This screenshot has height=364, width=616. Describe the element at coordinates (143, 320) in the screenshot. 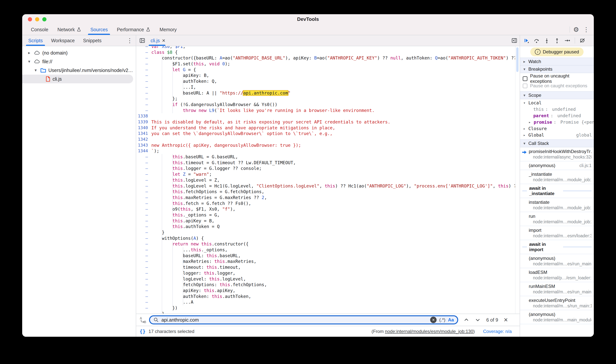

I see `find-replace-icon: AB` at that location.